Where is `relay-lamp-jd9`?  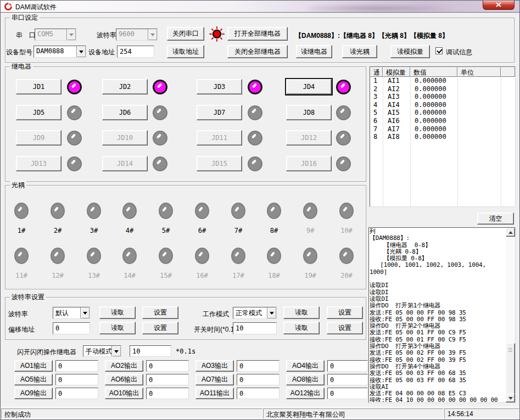
relay-lamp-jd9 is located at coordinates (75, 138).